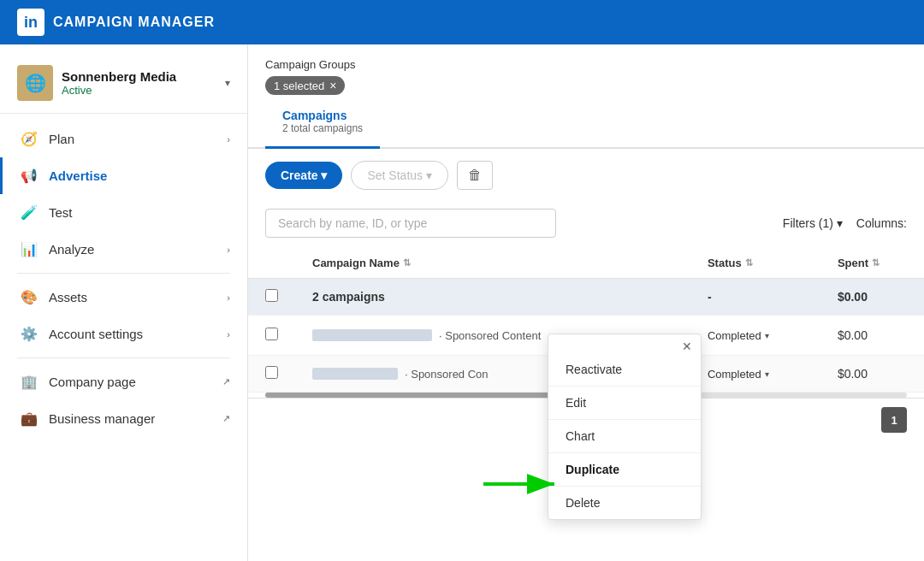 This screenshot has height=561, width=924. What do you see at coordinates (29, 334) in the screenshot?
I see `settings-icon: ⚙️` at bounding box center [29, 334].